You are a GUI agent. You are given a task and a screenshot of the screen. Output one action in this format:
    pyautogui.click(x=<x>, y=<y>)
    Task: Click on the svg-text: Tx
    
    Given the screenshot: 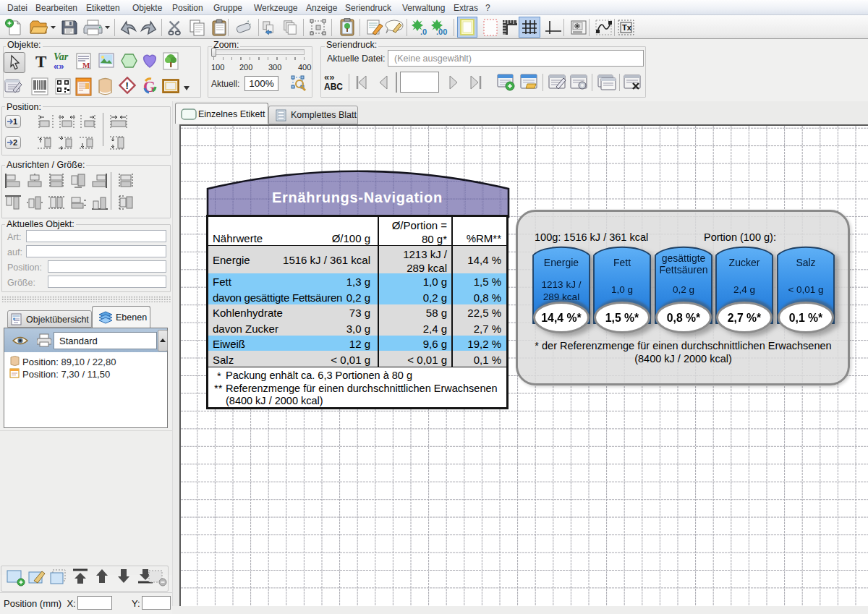 What is the action you would take?
    pyautogui.click(x=627, y=27)
    